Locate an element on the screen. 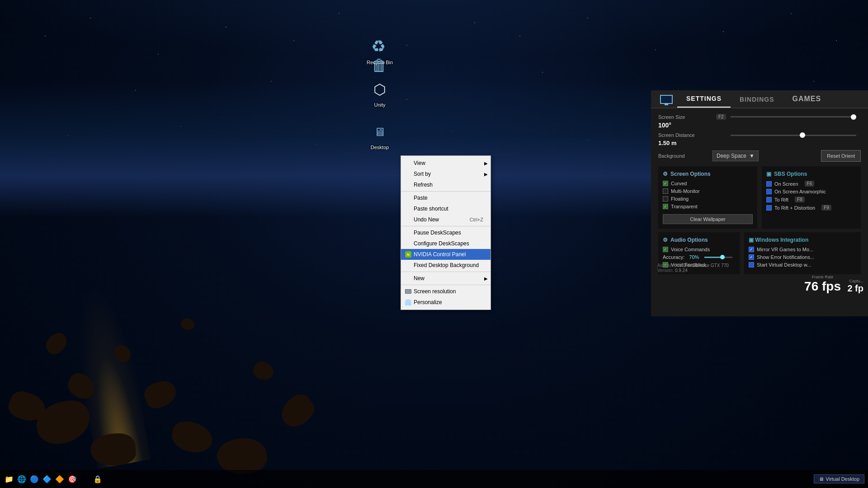 Image resolution: width=868 pixels, height=488 pixels. app-icon-4: ⚙ is located at coordinates (85, 479).